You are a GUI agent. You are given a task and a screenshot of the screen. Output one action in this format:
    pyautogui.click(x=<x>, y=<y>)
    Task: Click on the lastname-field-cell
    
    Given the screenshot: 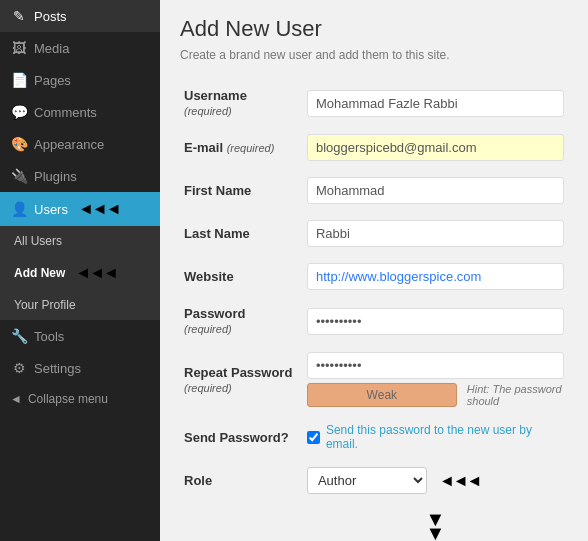 What is the action you would take?
    pyautogui.click(x=436, y=234)
    